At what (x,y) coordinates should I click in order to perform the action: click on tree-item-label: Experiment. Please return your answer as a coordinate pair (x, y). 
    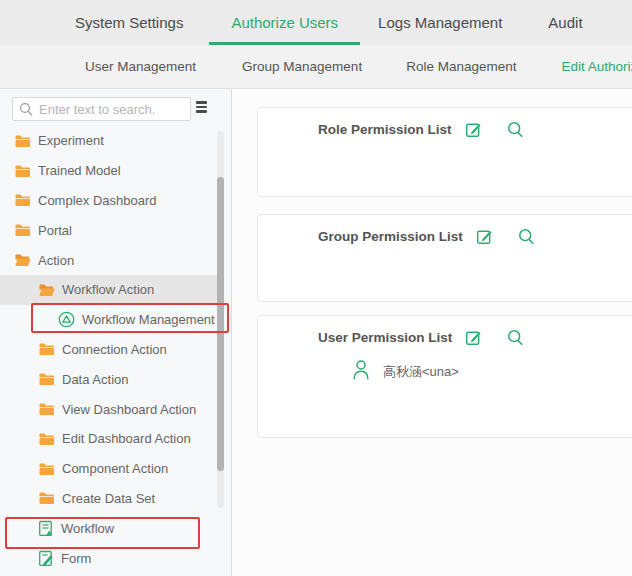
    Looking at the image, I should click on (71, 140).